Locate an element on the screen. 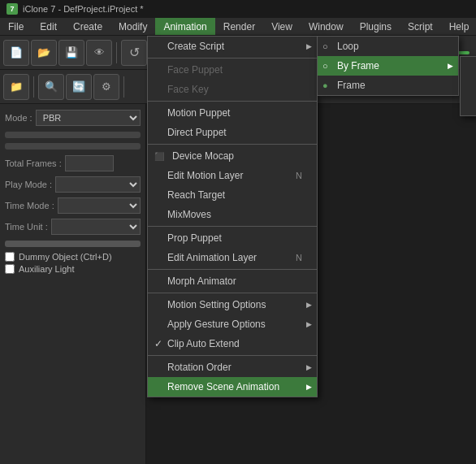 This screenshot has width=476, height=464. menu-animation: Animation is located at coordinates (185, 26).